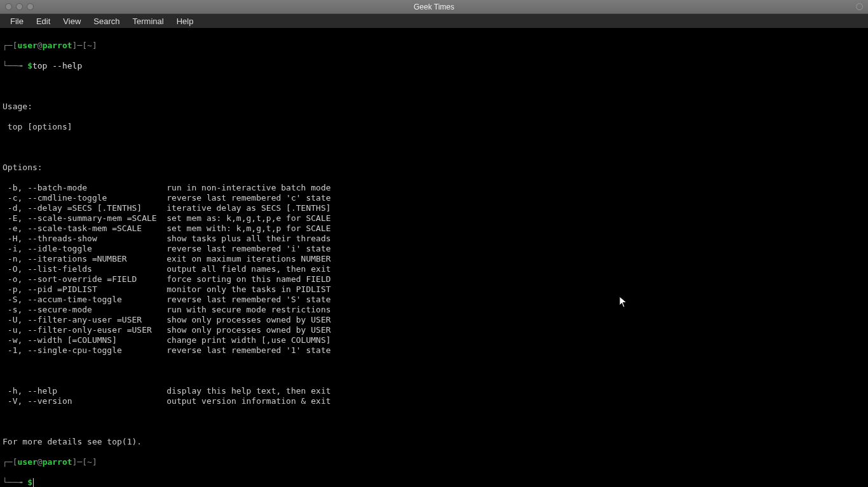 The height and width of the screenshot is (487, 868). I want to click on window-titlebar: Geek Times, so click(434, 7).